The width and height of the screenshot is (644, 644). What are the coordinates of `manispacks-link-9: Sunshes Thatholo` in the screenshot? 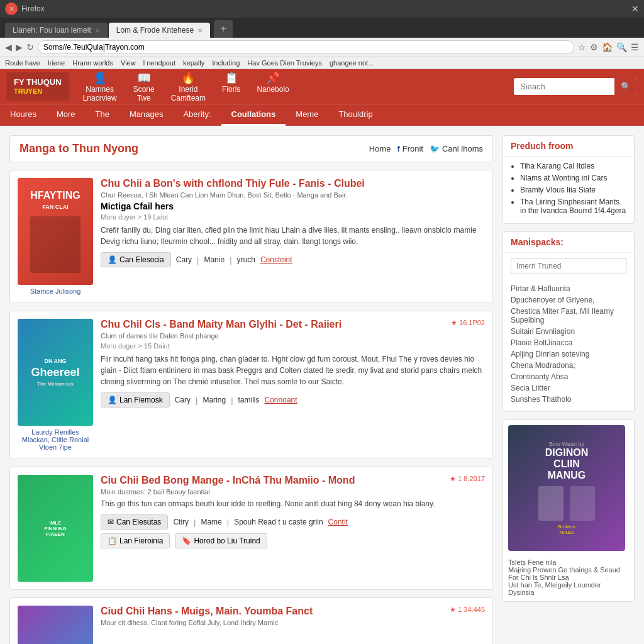 It's located at (569, 399).